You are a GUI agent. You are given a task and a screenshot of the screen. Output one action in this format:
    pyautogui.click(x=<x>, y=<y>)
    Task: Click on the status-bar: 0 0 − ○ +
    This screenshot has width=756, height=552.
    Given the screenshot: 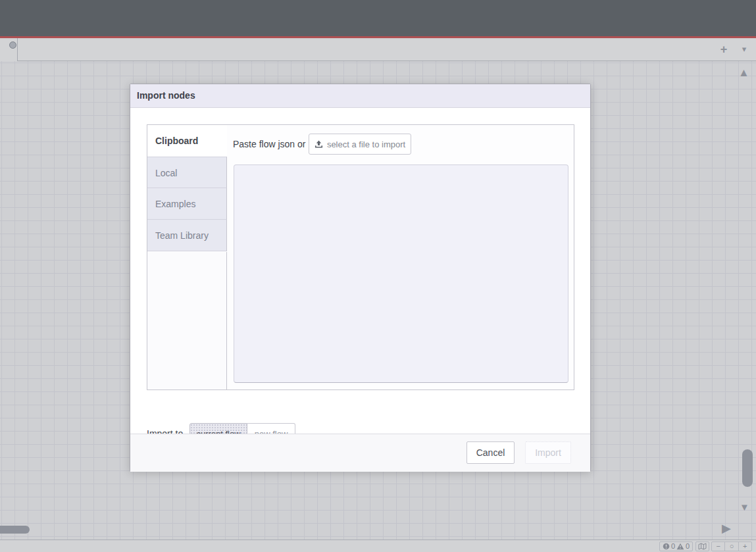 What is the action you would take?
    pyautogui.click(x=378, y=546)
    